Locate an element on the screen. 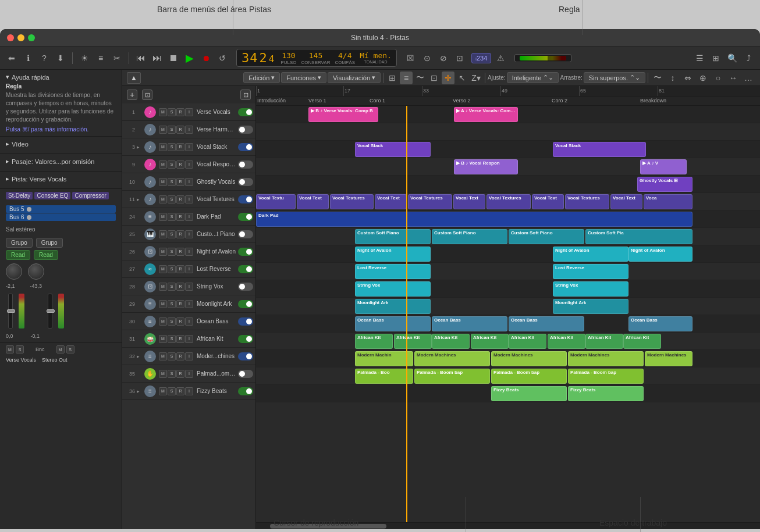 This screenshot has width=760, height=532. track-r-35: R is located at coordinates (180, 374).